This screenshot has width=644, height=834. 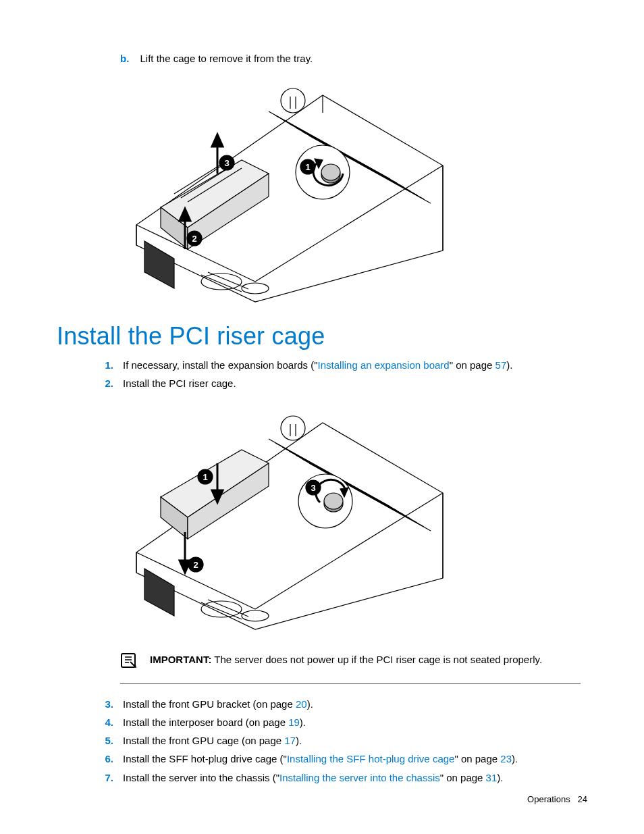 I want to click on page-footer: Operations 24, so click(x=558, y=800).